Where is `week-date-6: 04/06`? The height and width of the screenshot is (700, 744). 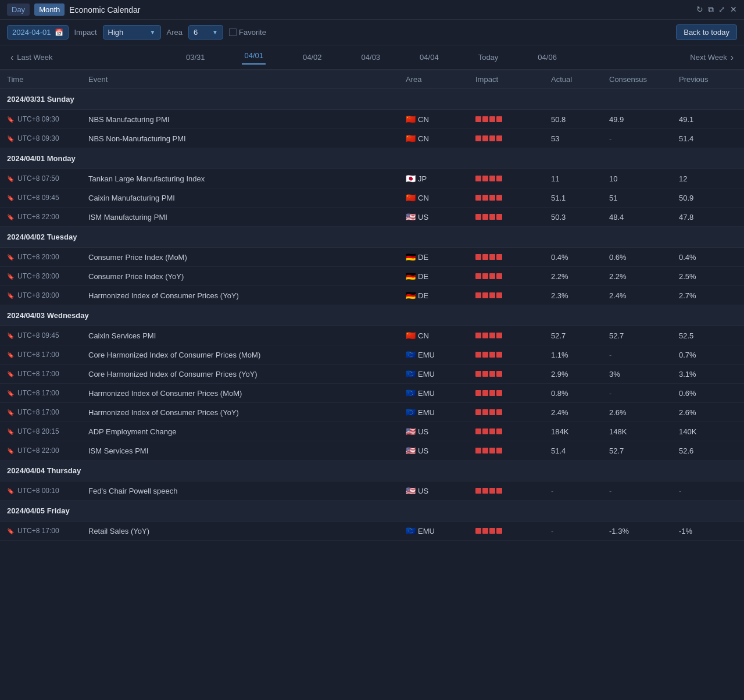
week-date-6: 04/06 is located at coordinates (548, 57).